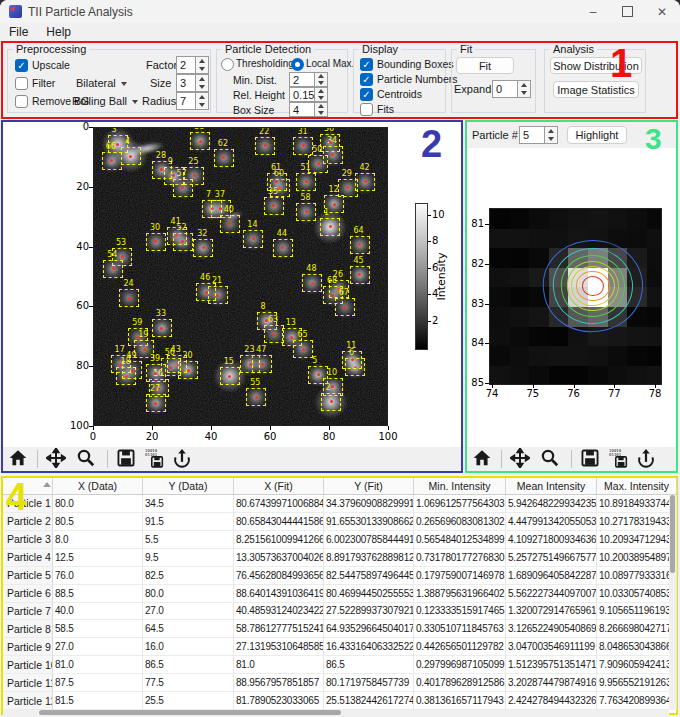 The height and width of the screenshot is (717, 680). I want to click on table-cell: 25.51382442617274, so click(369, 701).